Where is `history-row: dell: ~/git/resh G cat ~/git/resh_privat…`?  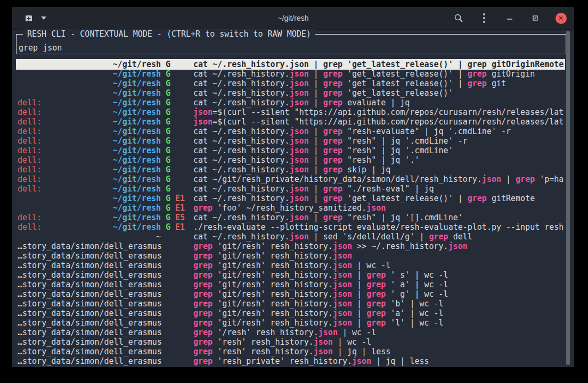
history-row: dell: ~/git/resh G cat ~/git/resh_privat… is located at coordinates (293, 179).